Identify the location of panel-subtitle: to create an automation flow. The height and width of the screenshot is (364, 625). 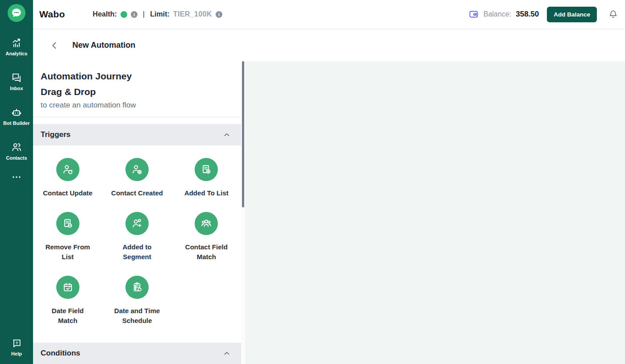
(137, 109).